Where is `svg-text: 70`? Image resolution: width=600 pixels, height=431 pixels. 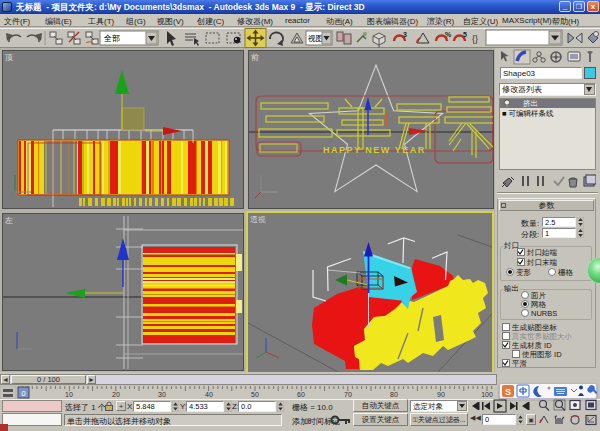
svg-text: 70 is located at coordinates (348, 394).